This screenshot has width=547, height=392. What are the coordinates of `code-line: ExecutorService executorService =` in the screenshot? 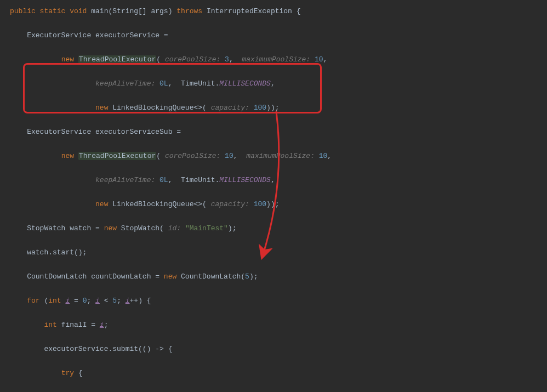 It's located at (274, 36).